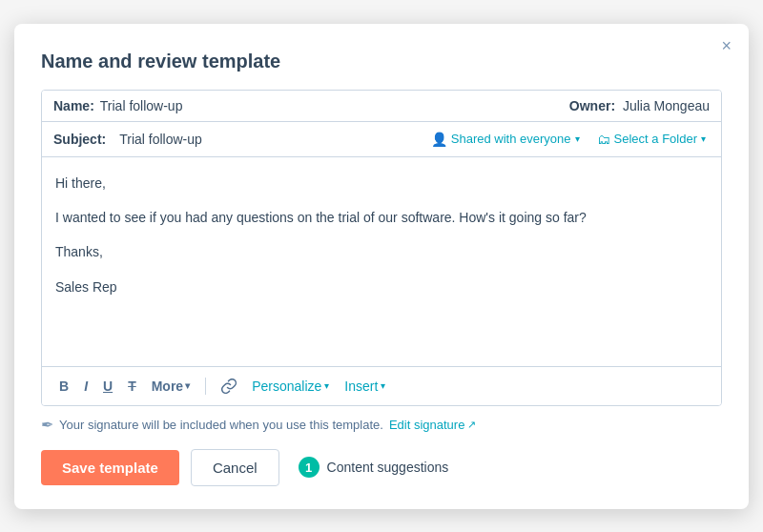  What do you see at coordinates (382, 61) in the screenshot?
I see `modal-title: Name and review template` at bounding box center [382, 61].